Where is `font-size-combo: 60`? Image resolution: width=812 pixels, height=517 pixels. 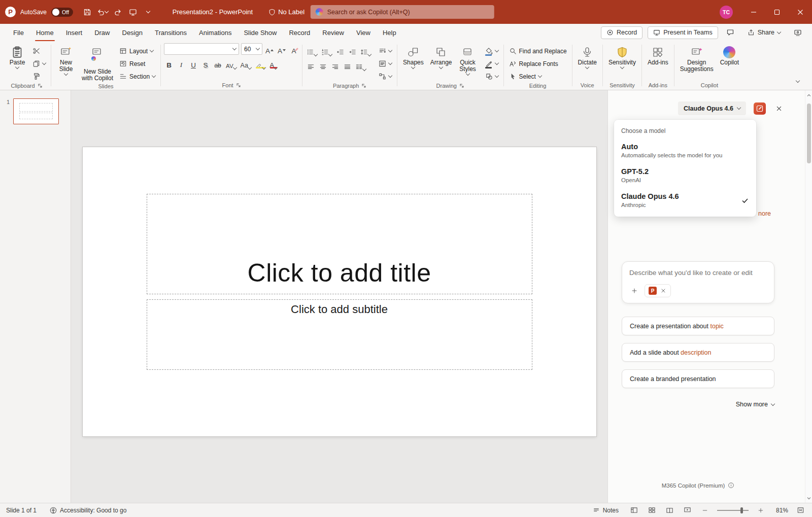 font-size-combo: 60 is located at coordinates (252, 49).